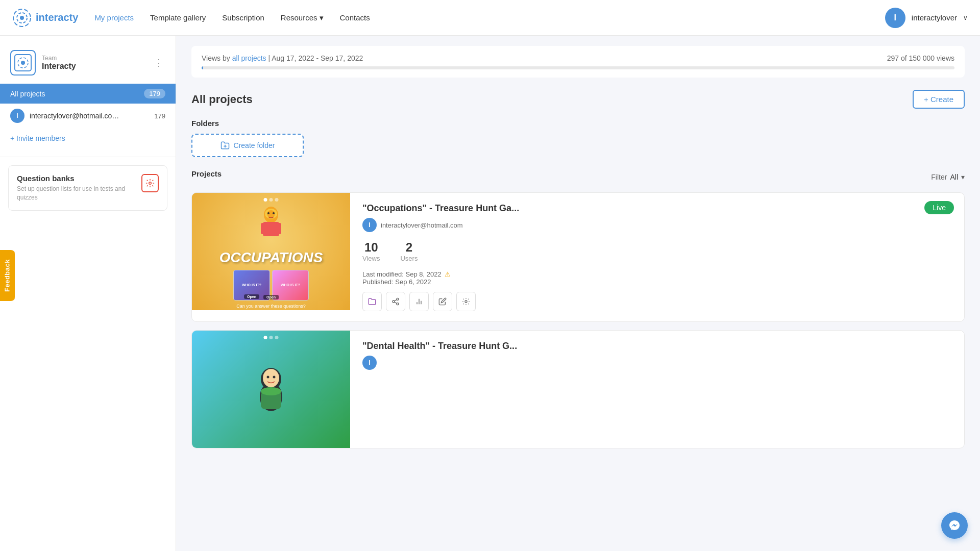 The height and width of the screenshot is (551, 980). What do you see at coordinates (895, 18) in the screenshot?
I see `user-avatar: I` at bounding box center [895, 18].